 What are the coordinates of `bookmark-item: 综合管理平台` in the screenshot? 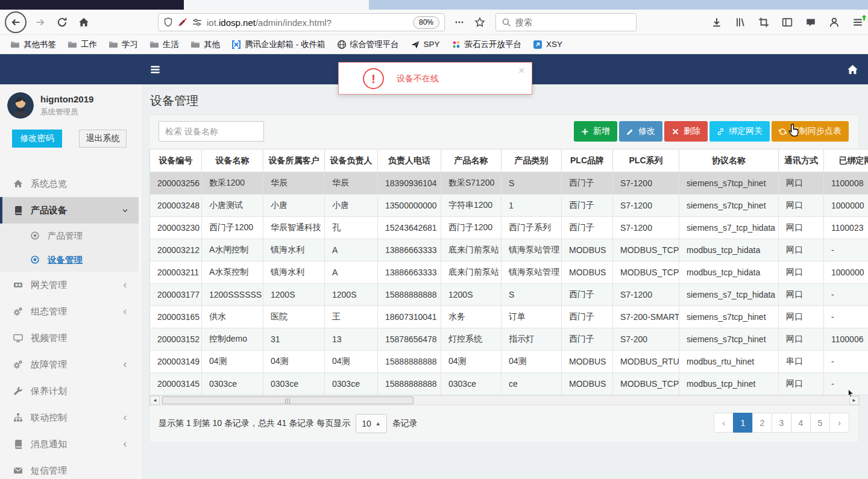 It's located at (368, 45).